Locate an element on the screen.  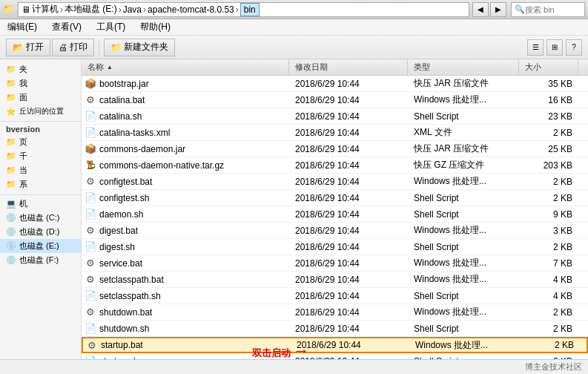
table-row: 📦 commons-daemon.jar 2018/6/29 10:44 快压 … is located at coordinates (335, 149).